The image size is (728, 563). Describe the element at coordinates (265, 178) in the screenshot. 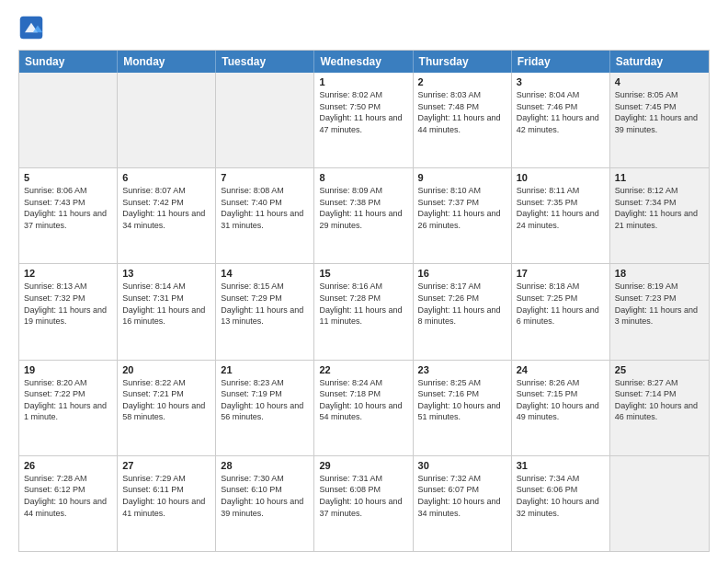

I see `day-number: 7` at that location.